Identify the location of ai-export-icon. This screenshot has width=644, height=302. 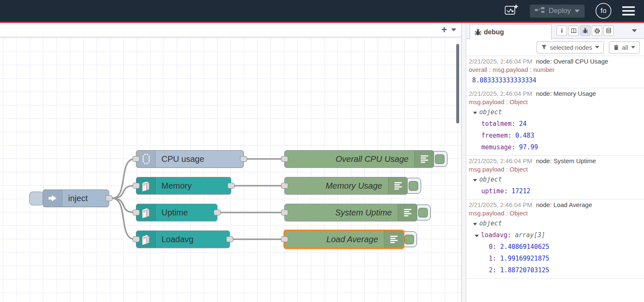
(511, 11).